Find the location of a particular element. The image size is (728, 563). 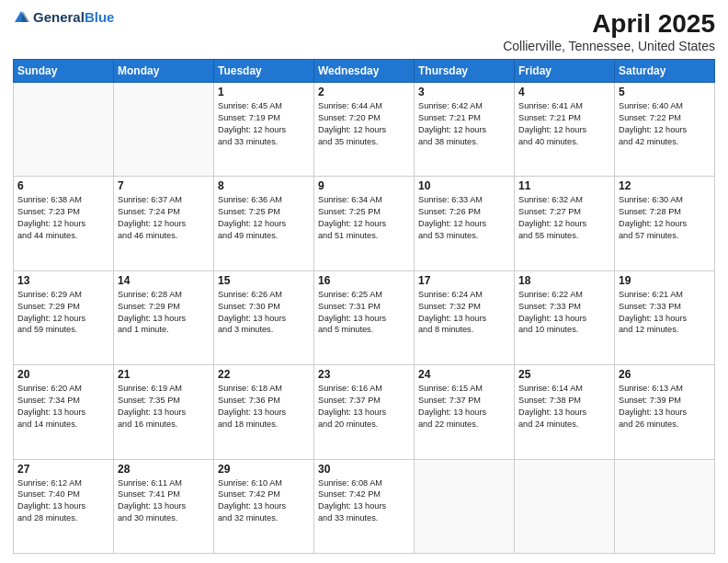

day-info: Sunrise: 6:12 AM Sunset: 7:40 PM Dayligh… is located at coordinates (63, 501).